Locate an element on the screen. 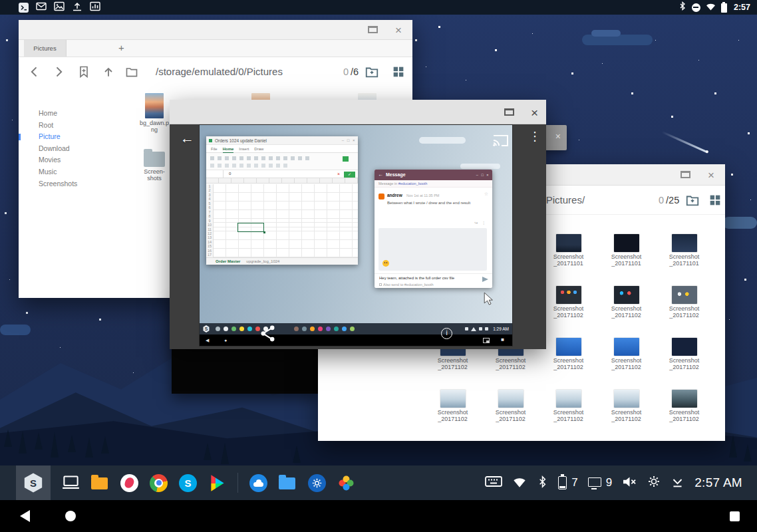 This screenshot has height=532, width=757. play-store-app-icon is located at coordinates (217, 483).